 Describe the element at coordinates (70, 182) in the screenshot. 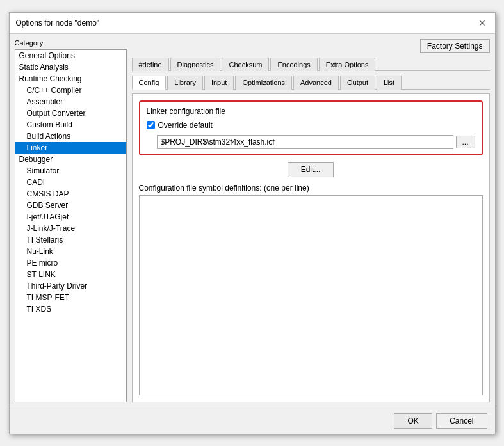

I see `sidebar-item-cadi: CADI` at that location.